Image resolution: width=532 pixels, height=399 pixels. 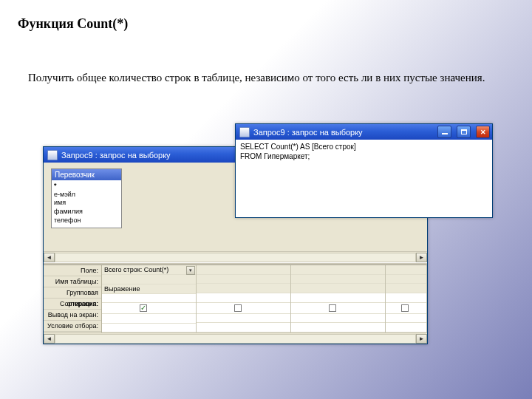 I want to click on maximize-button, so click(x=464, y=132).